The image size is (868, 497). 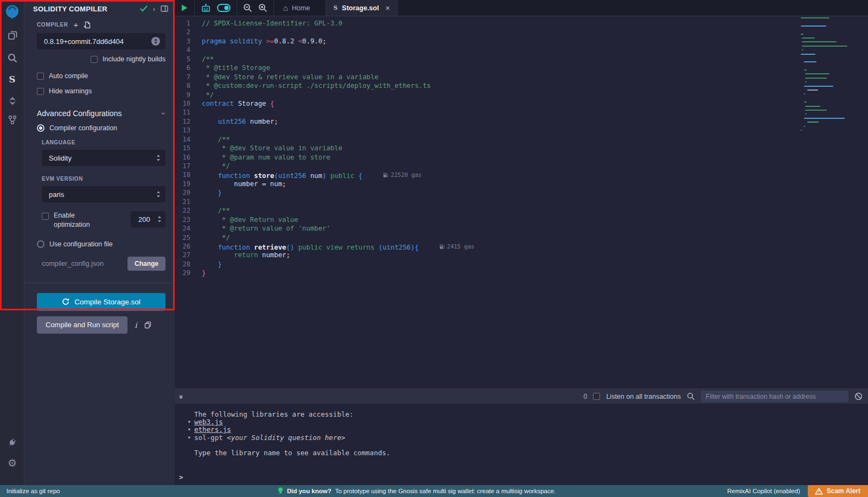 I want to click on code-line: 26 function retrieve() public view retur…, so click(x=521, y=246).